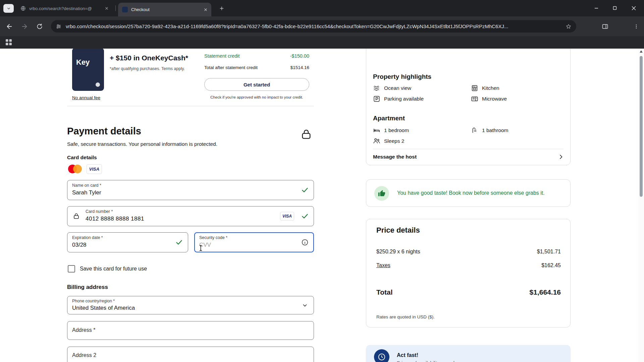 The image size is (644, 362). Describe the element at coordinates (305, 242) in the screenshot. I see `info-icon` at that location.